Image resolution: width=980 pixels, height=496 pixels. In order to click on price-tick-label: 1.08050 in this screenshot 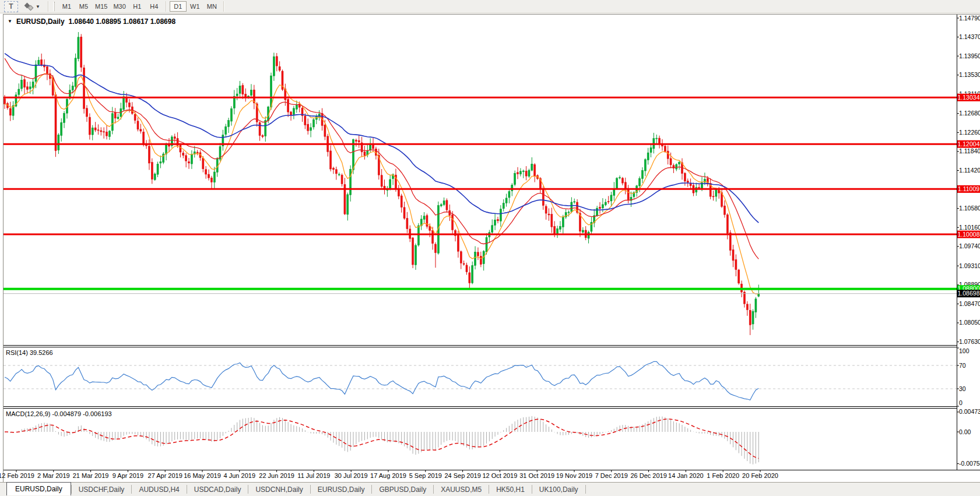, I will do `click(970, 322)`.